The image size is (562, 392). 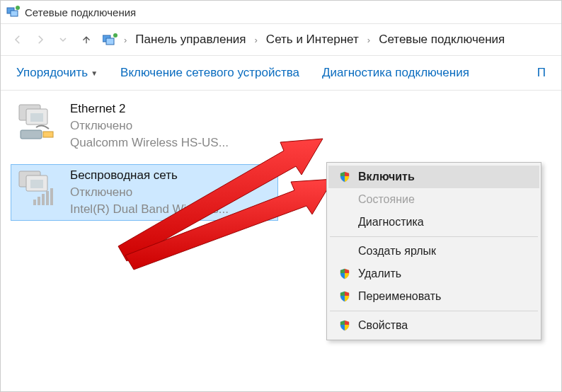 What do you see at coordinates (396, 73) in the screenshot?
I see `diagnose-label: Диагностика подключения` at bounding box center [396, 73].